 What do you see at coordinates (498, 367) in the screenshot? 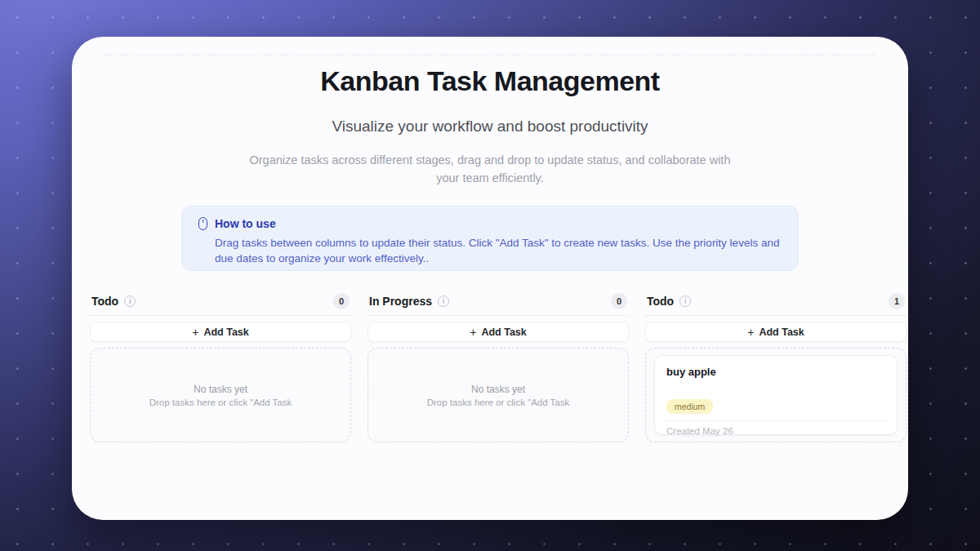
I see `kanban-column-in-progress: In Progress i 0 + Add Task No tasks yet …` at bounding box center [498, 367].